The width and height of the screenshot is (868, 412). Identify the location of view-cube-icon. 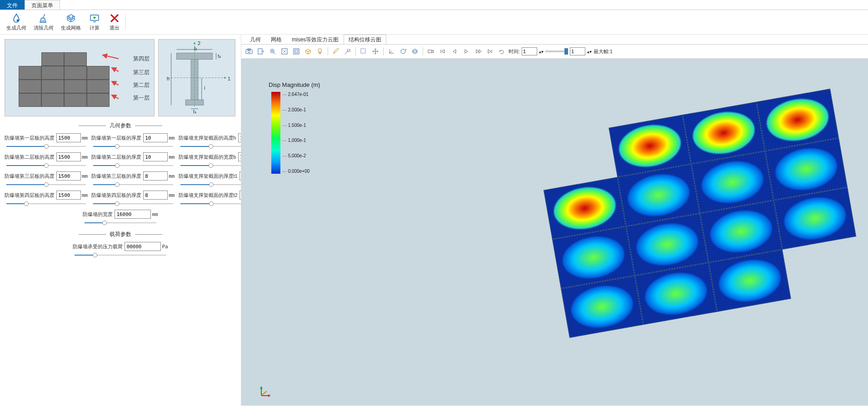
(308, 51).